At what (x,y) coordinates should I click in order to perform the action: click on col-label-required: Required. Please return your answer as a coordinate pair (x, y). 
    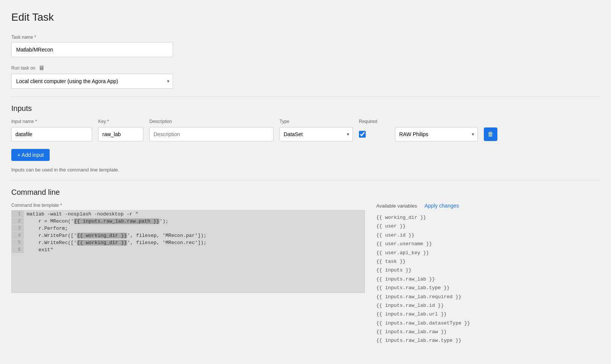
    Looking at the image, I should click on (374, 121).